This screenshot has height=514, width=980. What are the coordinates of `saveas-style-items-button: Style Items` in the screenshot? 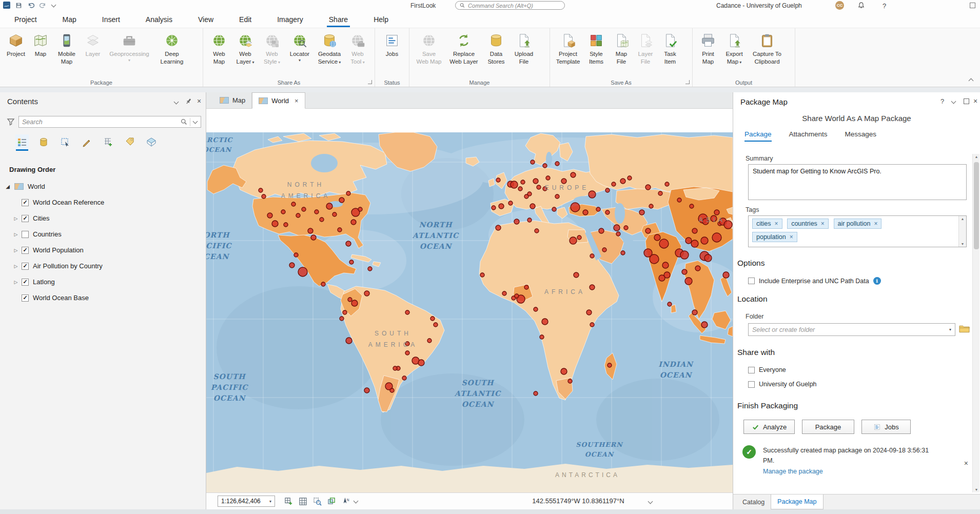 It's located at (596, 49).